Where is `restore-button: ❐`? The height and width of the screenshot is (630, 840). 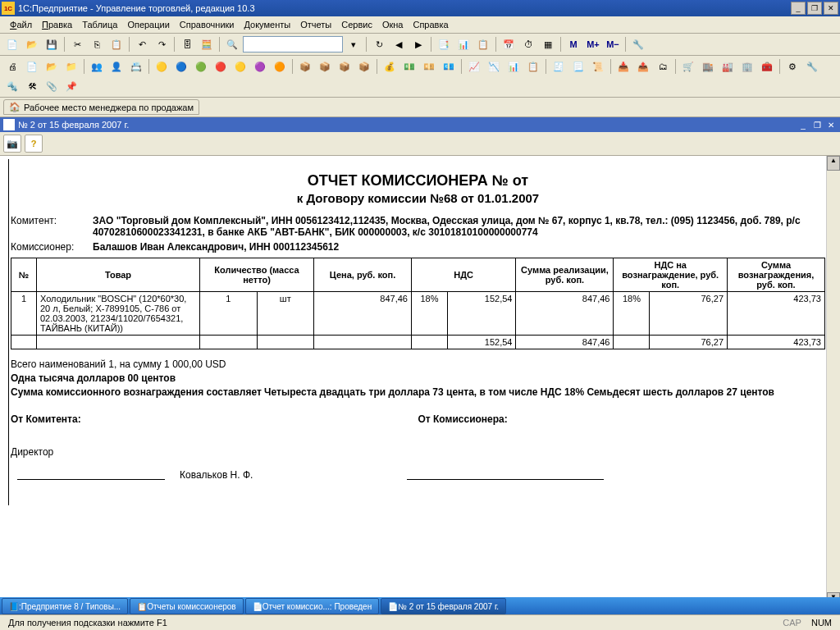
restore-button: ❐ is located at coordinates (815, 8).